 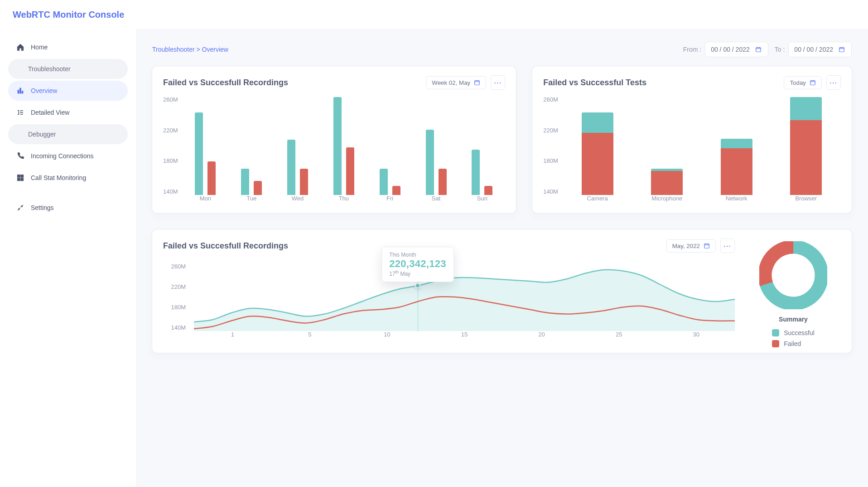 I want to click on sidebar-item-label: Home, so click(x=39, y=47).